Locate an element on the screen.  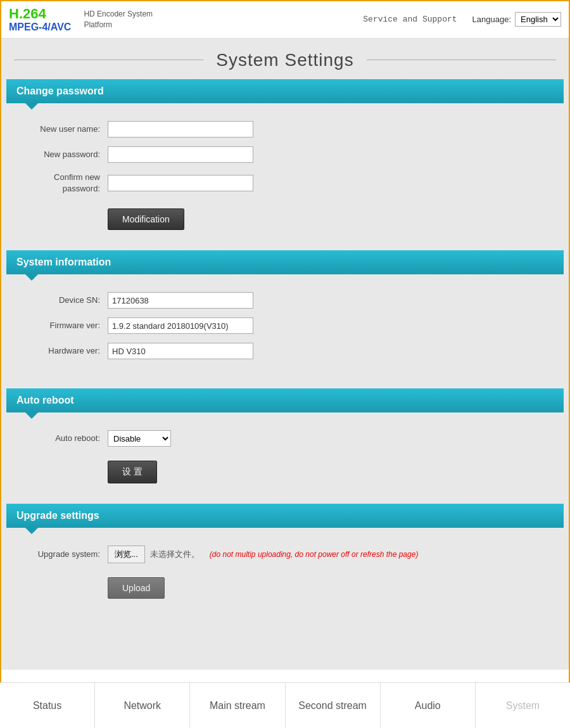
hardware-label: Hardware ver: is located at coordinates (63, 351).